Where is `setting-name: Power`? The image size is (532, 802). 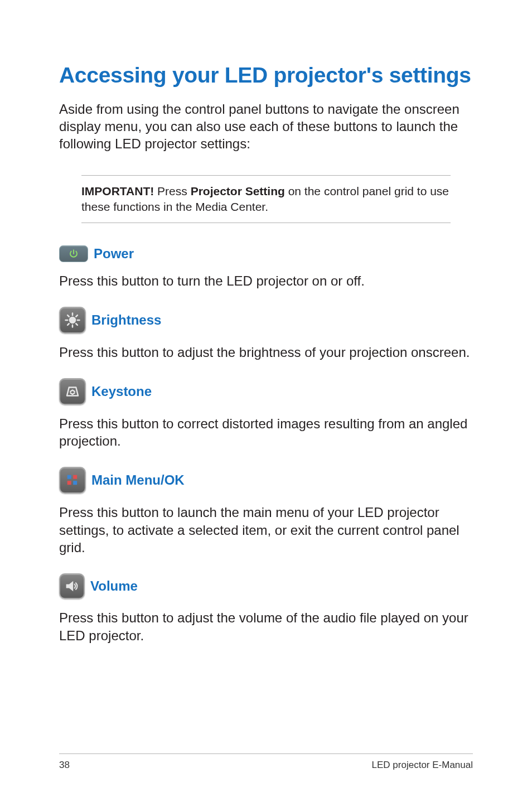 setting-name: Power is located at coordinates (114, 254).